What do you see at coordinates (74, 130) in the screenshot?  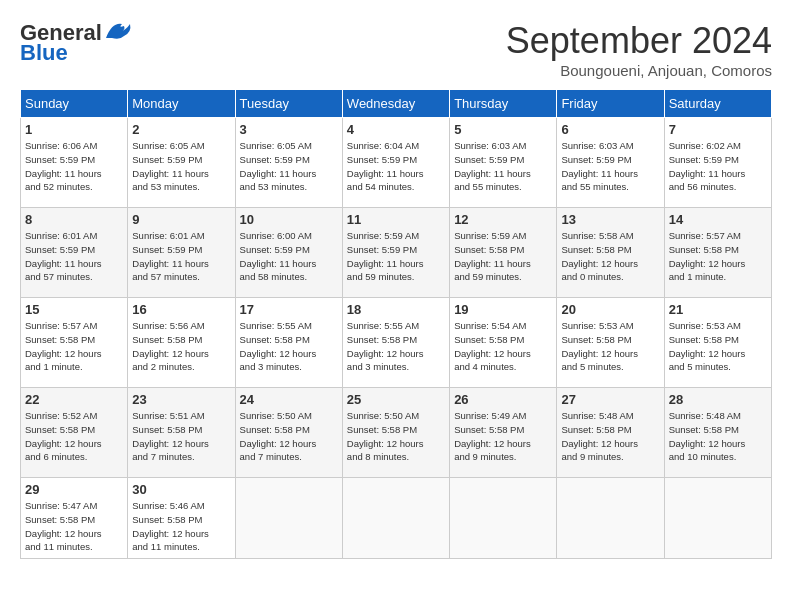 I see `day-number: 1` at bounding box center [74, 130].